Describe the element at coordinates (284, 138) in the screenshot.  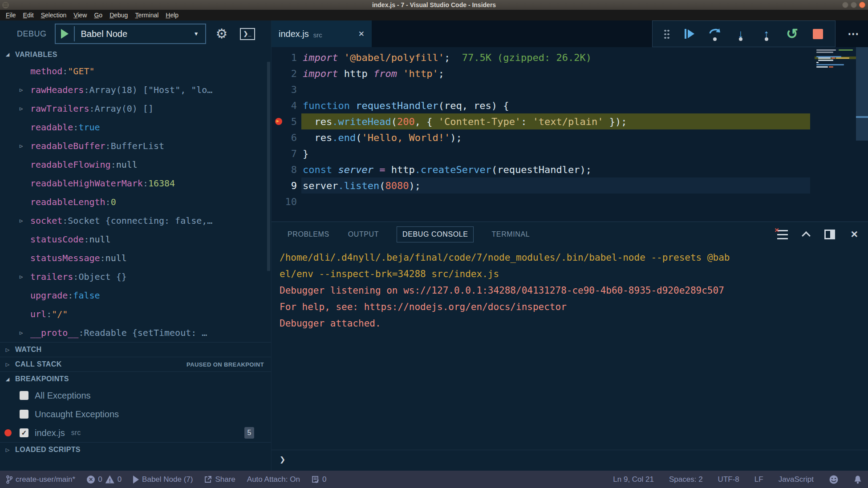
I see `line-number: 6` at that location.